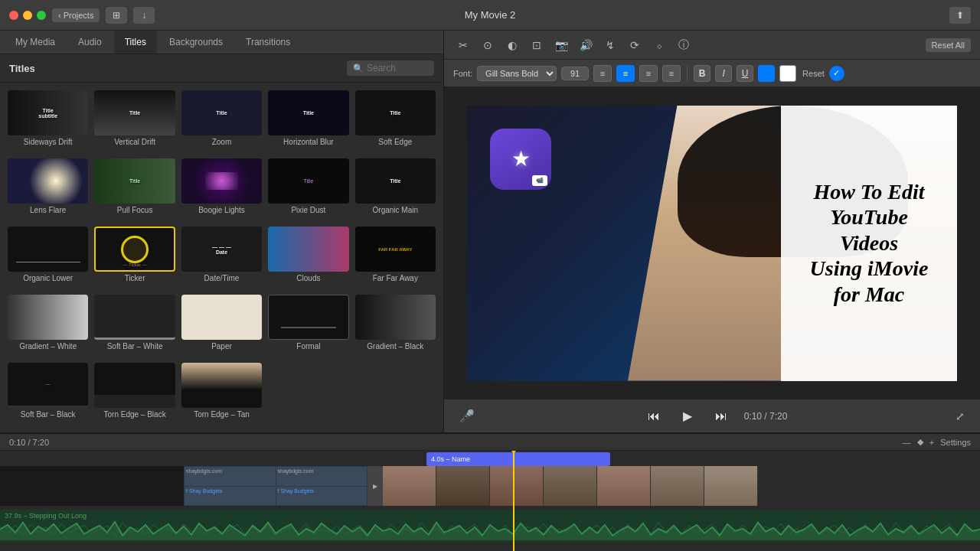 This screenshot has width=980, height=551. What do you see at coordinates (135, 326) in the screenshot?
I see `title-card-soft-bar-white: Soft Bar – White` at bounding box center [135, 326].